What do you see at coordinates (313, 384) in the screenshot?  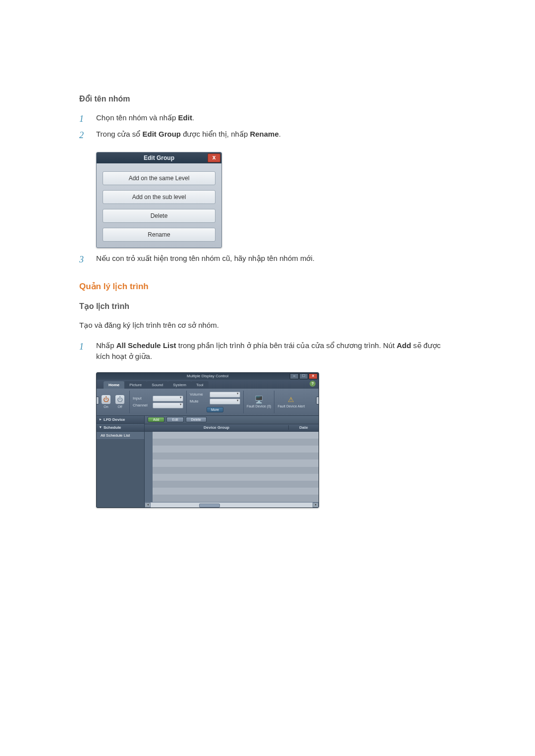 I see `help-icon: ?` at bounding box center [313, 384].